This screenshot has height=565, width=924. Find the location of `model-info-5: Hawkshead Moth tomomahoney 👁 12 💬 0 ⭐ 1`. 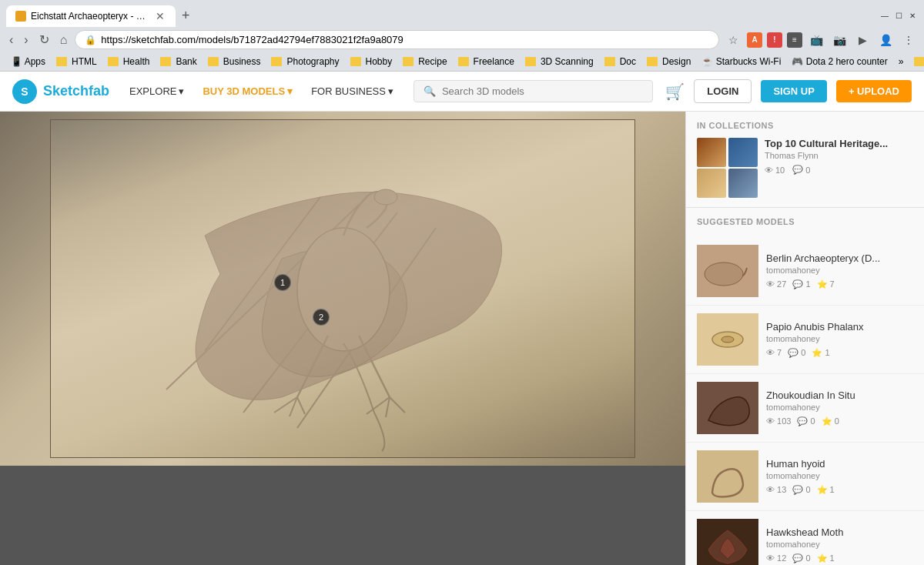

model-info-5: Hawkshead Moth tomomahoney 👁 12 💬 0 ⭐ 1 is located at coordinates (839, 545).